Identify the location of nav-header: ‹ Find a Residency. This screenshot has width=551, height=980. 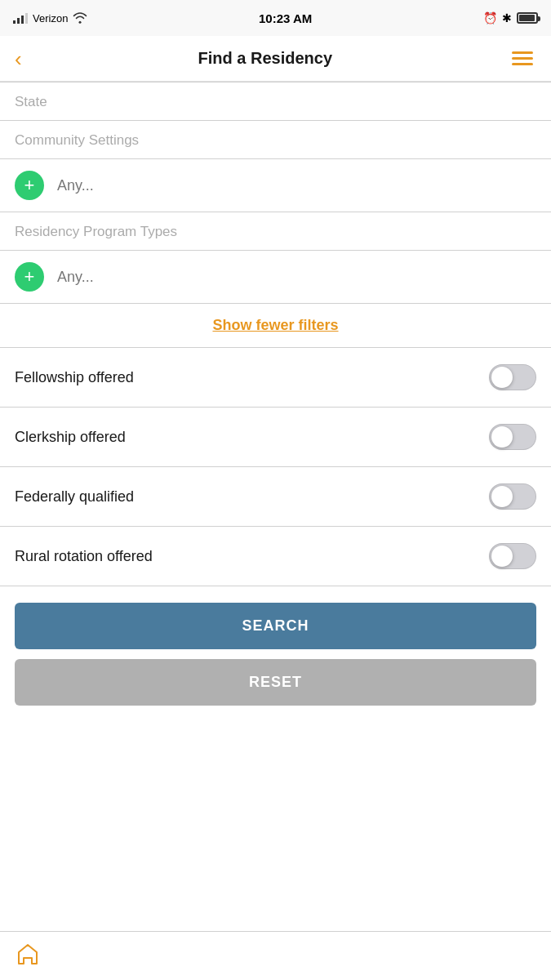
(276, 59).